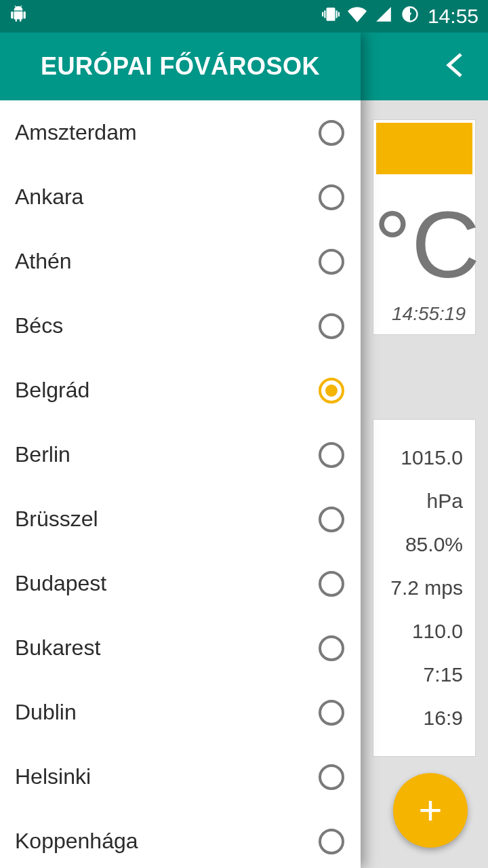 The width and height of the screenshot is (488, 868). Describe the element at coordinates (424, 149) in the screenshot. I see `weather-banner` at that location.